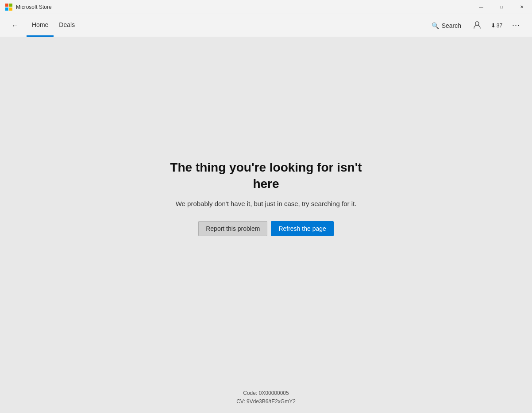 This screenshot has height=413, width=532. Describe the element at coordinates (9, 7) in the screenshot. I see `microsoft-store-icon` at that location.